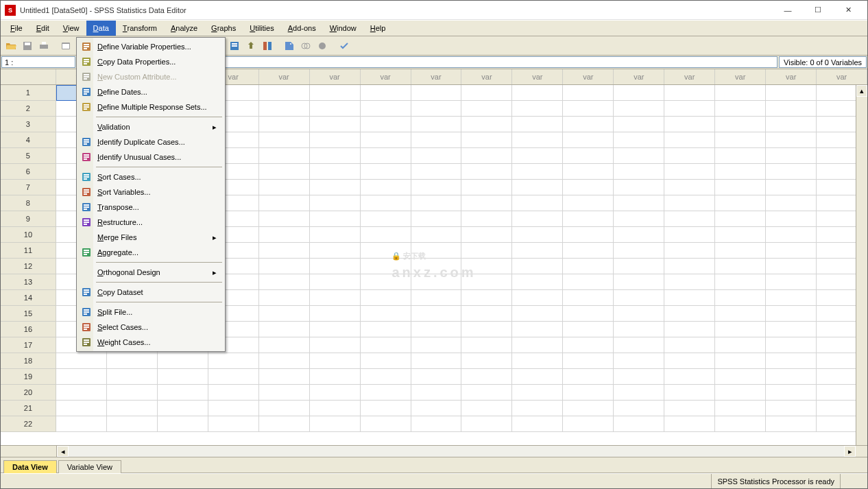 This screenshot has height=489, width=868. Describe the element at coordinates (151, 62) in the screenshot. I see `menu-item-copy-data-properties: Copy Data Properties...` at that location.